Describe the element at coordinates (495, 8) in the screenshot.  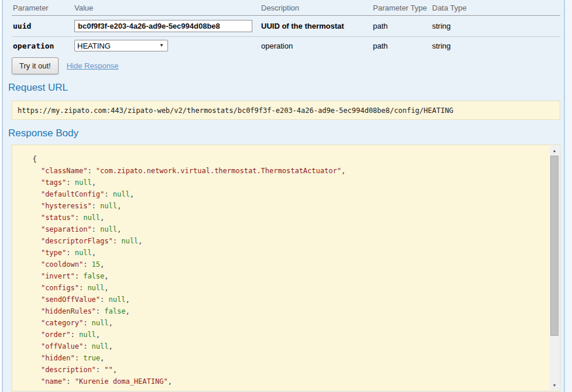
I see `col-header-data-type: Data Type` at that location.